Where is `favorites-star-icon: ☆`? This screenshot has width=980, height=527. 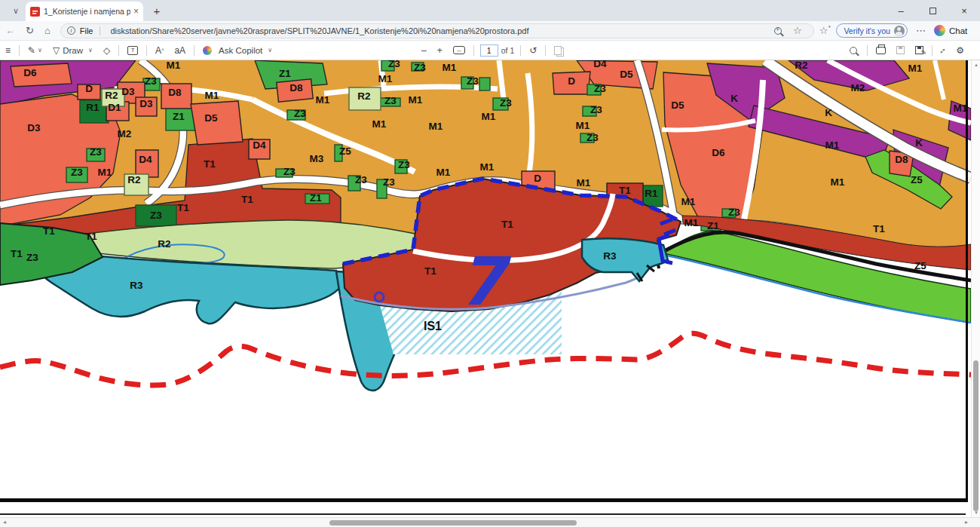 favorites-star-icon: ☆ is located at coordinates (798, 30).